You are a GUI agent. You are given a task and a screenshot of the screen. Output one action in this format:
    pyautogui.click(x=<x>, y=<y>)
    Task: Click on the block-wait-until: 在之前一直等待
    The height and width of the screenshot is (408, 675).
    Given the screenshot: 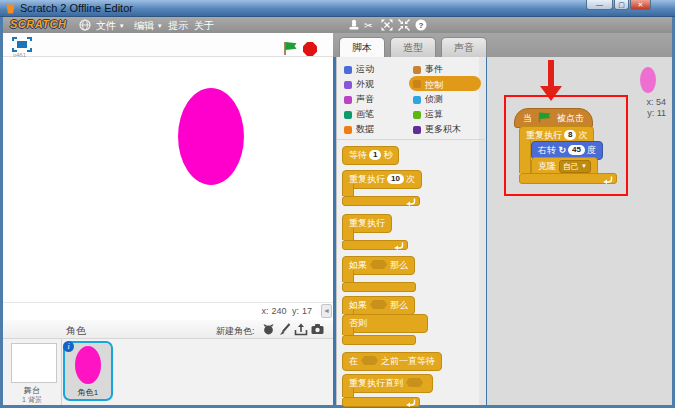 What is the action you would take?
    pyautogui.click(x=392, y=362)
    